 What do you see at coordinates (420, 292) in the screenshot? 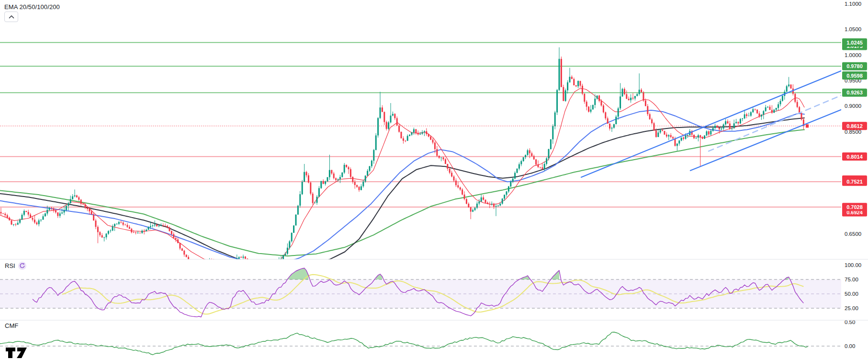
I see `rsi-pane` at bounding box center [420, 292].